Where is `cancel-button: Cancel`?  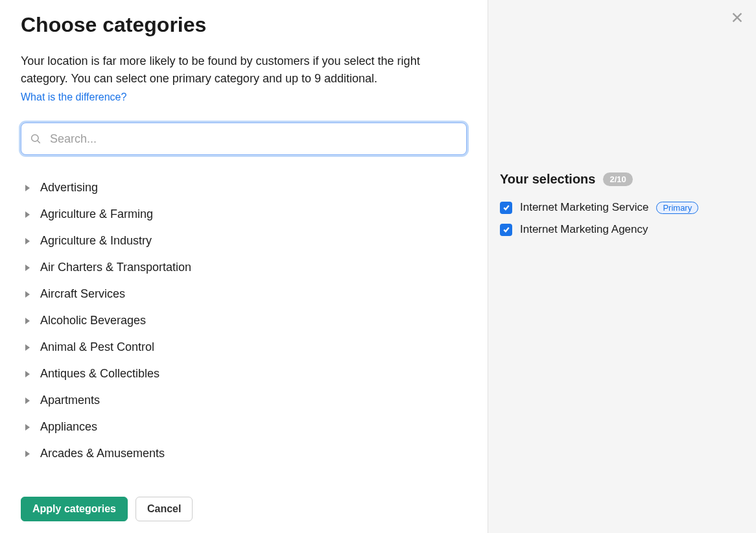 cancel-button: Cancel is located at coordinates (164, 509).